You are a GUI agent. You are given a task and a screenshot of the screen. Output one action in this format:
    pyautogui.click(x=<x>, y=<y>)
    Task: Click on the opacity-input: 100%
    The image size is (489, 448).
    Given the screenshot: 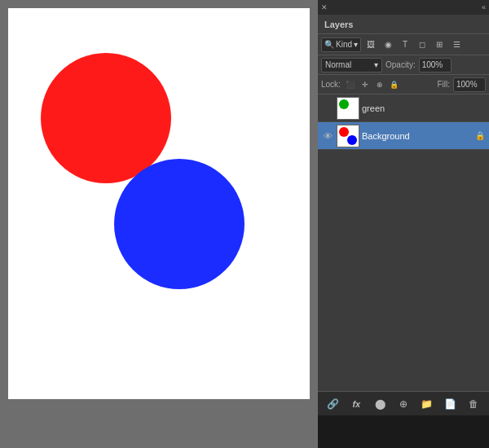 What is the action you would take?
    pyautogui.click(x=435, y=65)
    